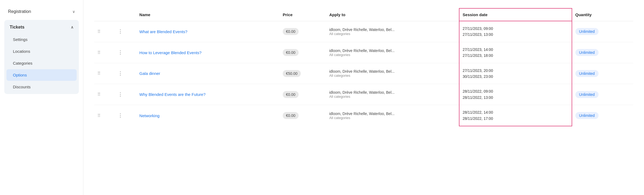 Image resolution: width=644 pixels, height=195 pixels. Describe the element at coordinates (208, 95) in the screenshot. I see `ticket-name-cell: Why Blended Events are the Future?` at that location.